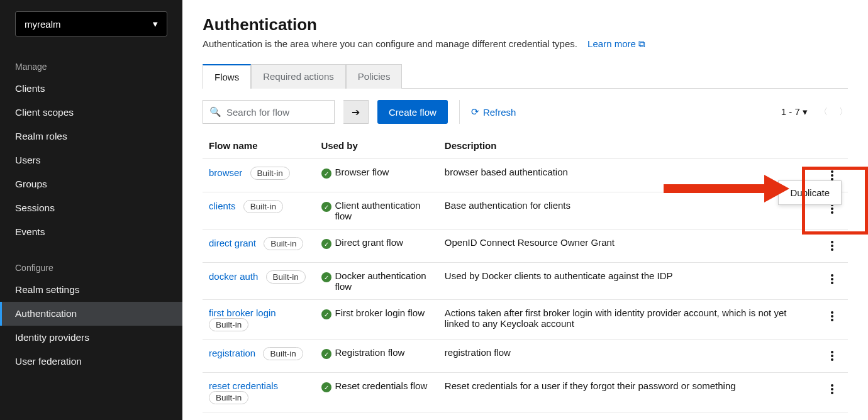 The height and width of the screenshot is (420, 868). Describe the element at coordinates (413, 112) in the screenshot. I see `create-flow-button: Create flow` at that location.